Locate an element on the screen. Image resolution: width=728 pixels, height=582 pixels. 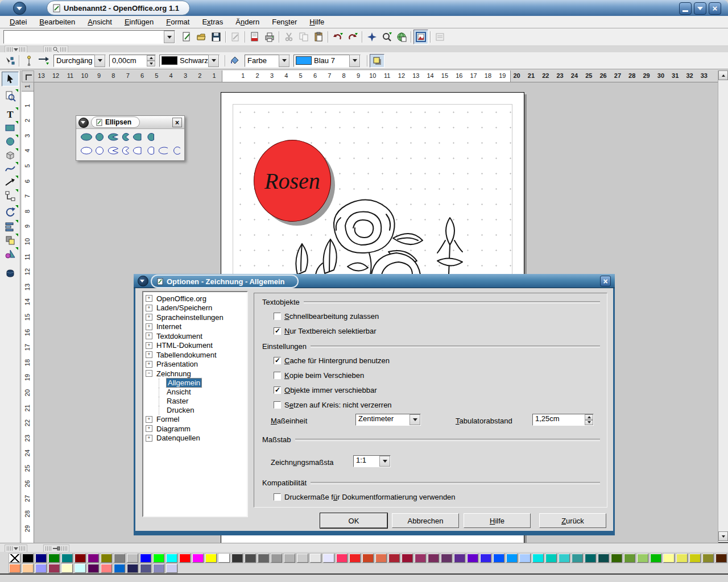
checkbox-druckermasse is located at coordinates (278, 497).